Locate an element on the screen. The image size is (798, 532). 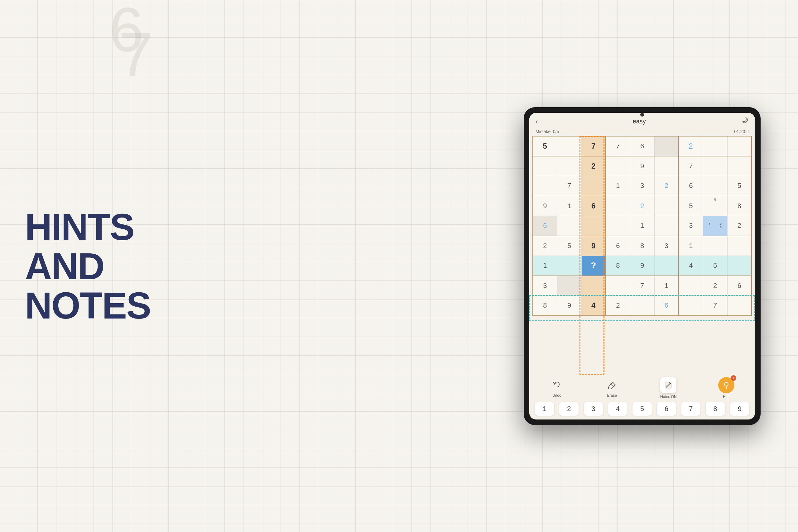
cell-3-2: 6 is located at coordinates (593, 206).